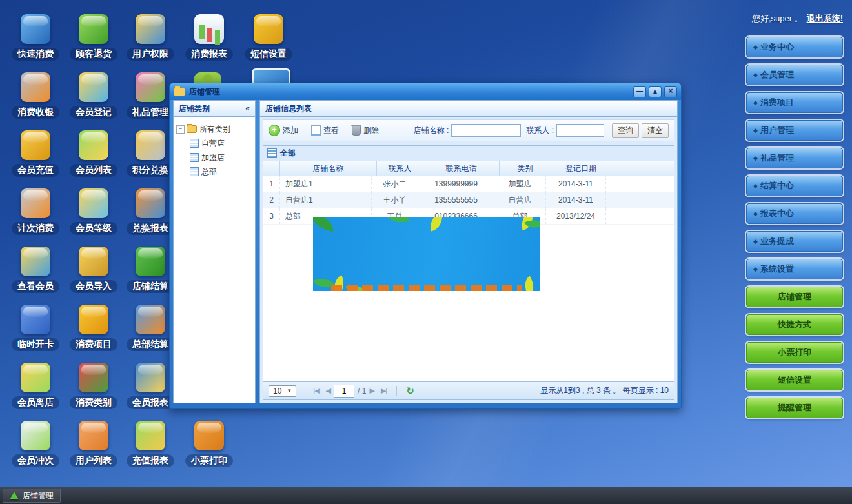  I want to click on col-contact: 联系人, so click(400, 168).